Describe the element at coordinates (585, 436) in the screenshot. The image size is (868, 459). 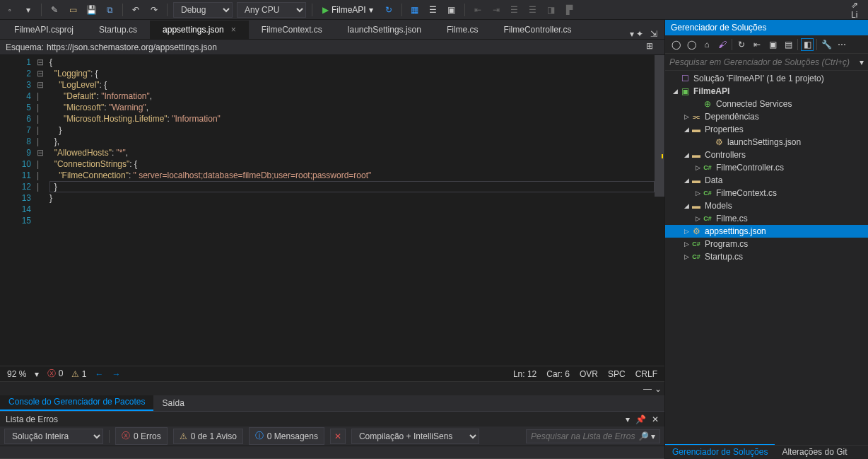
I see `error-search-input` at that location.